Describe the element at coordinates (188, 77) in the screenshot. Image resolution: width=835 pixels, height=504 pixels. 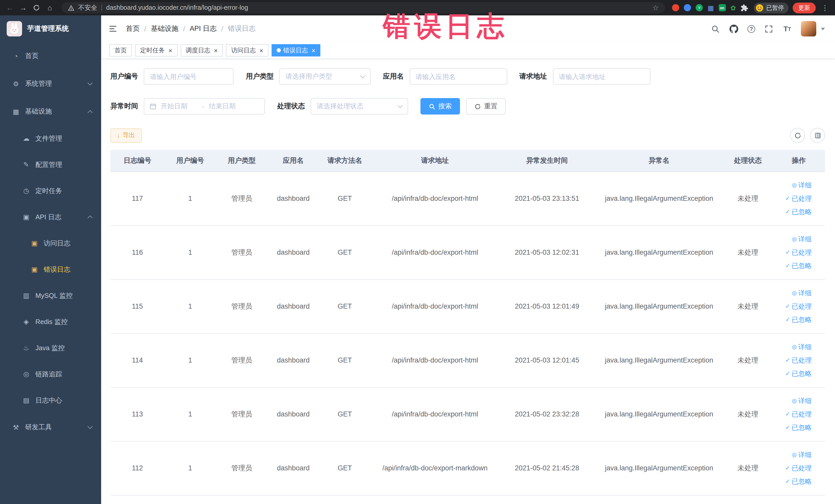
I see `user-id-input` at that location.